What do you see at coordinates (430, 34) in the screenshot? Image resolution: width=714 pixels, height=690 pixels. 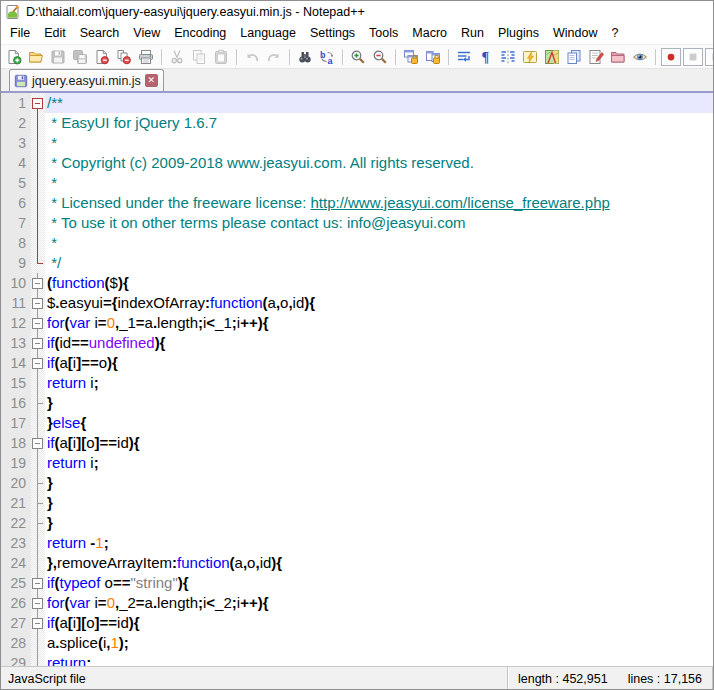 I see `menu-macro: Macro` at bounding box center [430, 34].